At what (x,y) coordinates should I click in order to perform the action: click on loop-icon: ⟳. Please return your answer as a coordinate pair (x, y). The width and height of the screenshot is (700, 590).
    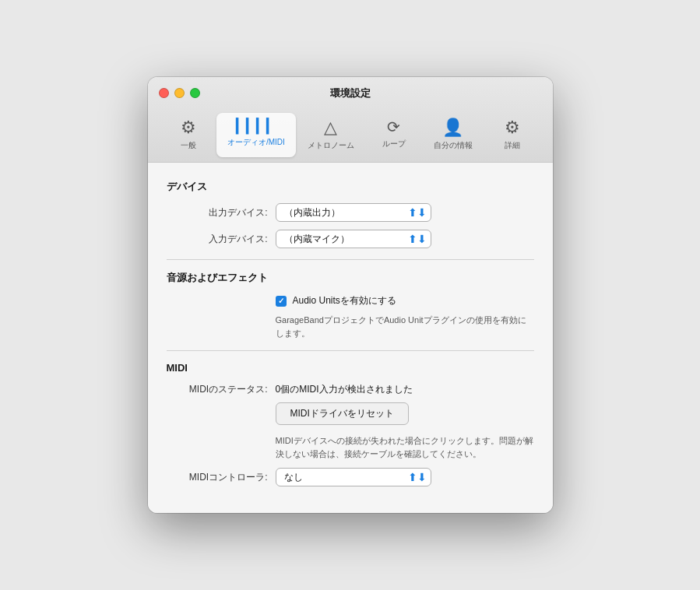
    Looking at the image, I should click on (394, 127).